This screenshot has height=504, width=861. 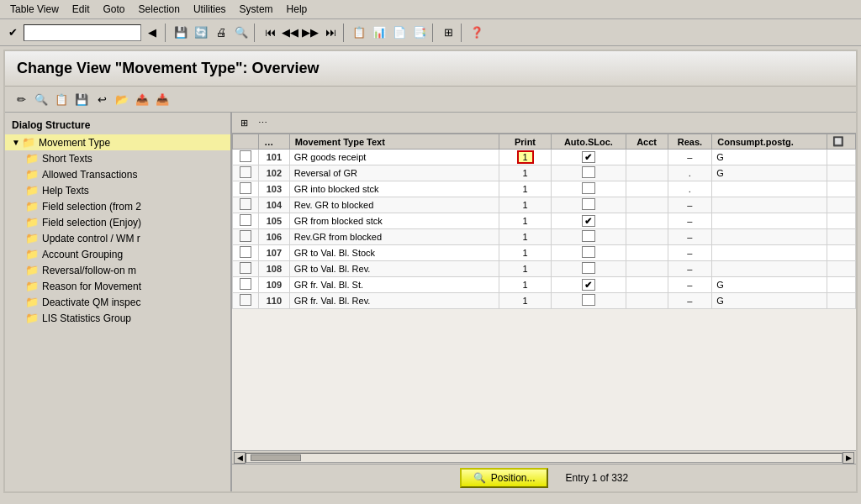 I want to click on h-scrollbar-track, so click(x=544, y=458).